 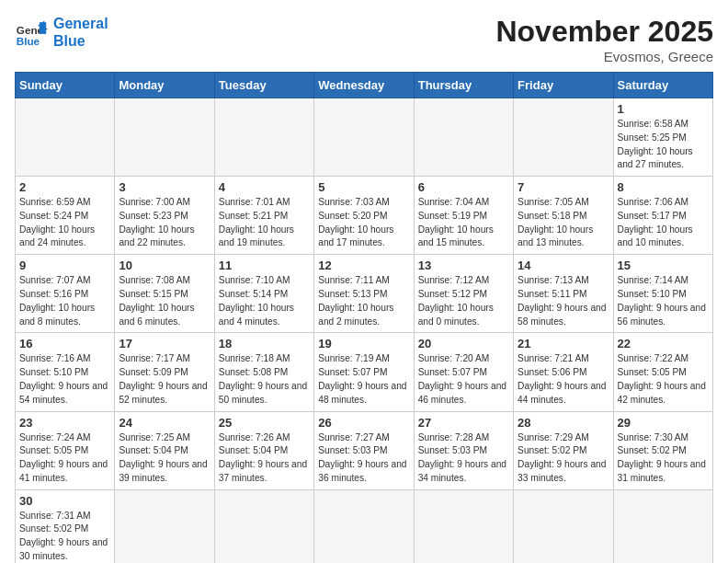 What do you see at coordinates (364, 451) in the screenshot?
I see `calendar-week-row-5: 23Sunrise: 7:24 AM Sunset: 5:05 PM Dayli…` at bounding box center [364, 451].